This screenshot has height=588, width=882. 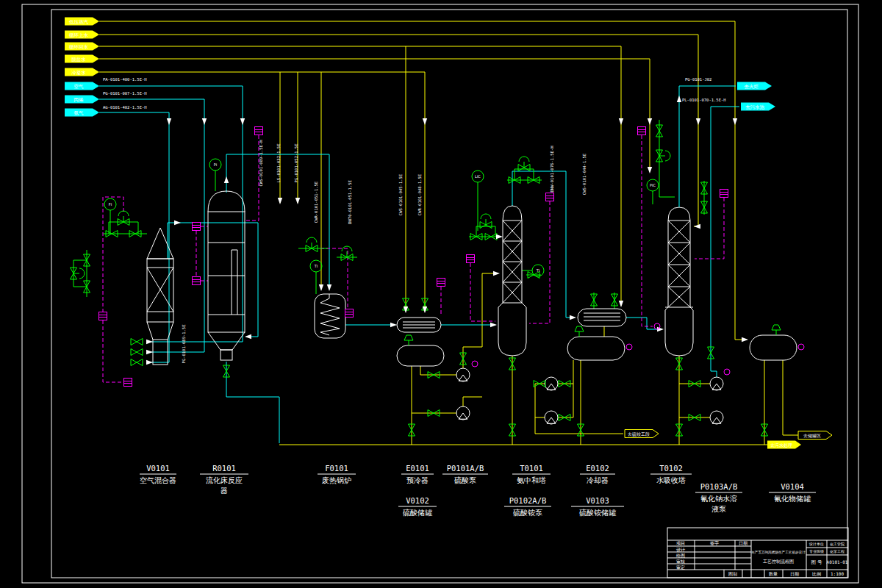 What do you see at coordinates (79, 60) in the screenshot?
I see `stream-flag-label: 脱盐水` at bounding box center [79, 60].